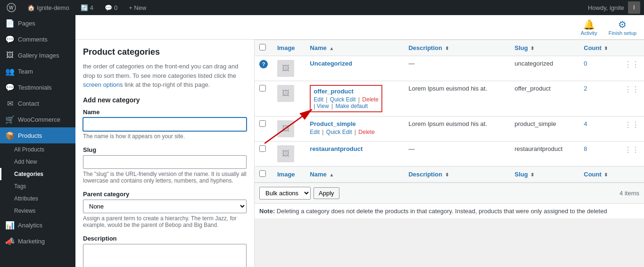 Image resolution: width=644 pixels, height=267 pixels. Describe the element at coordinates (38, 71) in the screenshot. I see `sidebar-item-team: 👥 Team` at that location.